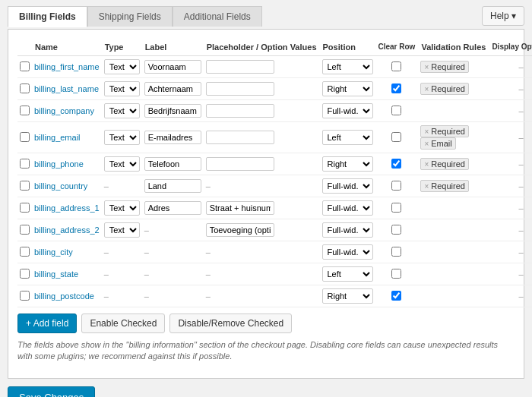 The width and height of the screenshot is (532, 397). Describe the element at coordinates (217, 17) in the screenshot. I see `tab-additional: Additional Fields` at that location.